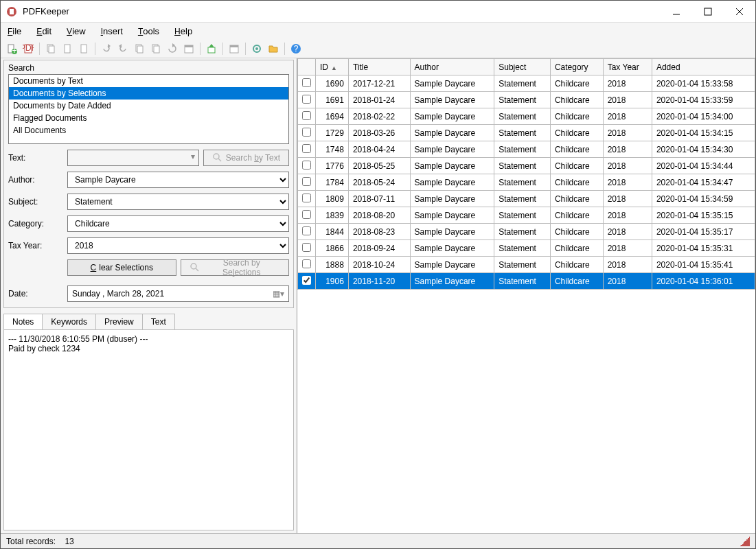 This screenshot has width=756, height=549. What do you see at coordinates (112, 32) in the screenshot?
I see `menu-insert: Insert` at bounding box center [112, 32].